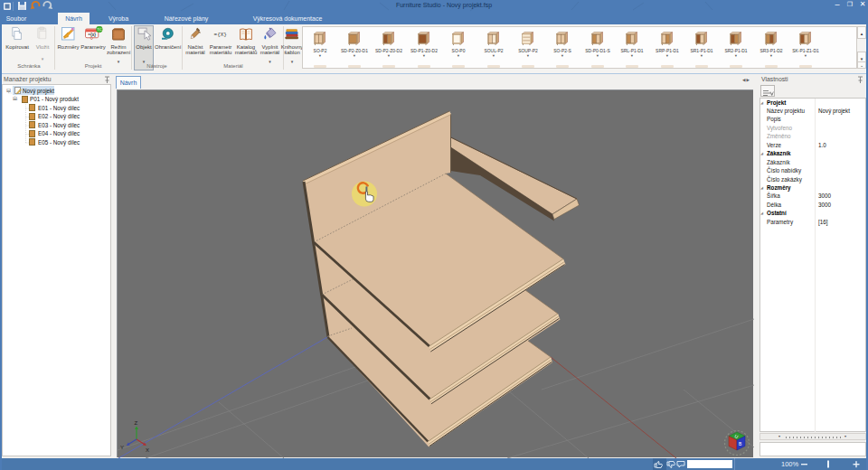  I want to click on svg-text: Z, so click(137, 423).